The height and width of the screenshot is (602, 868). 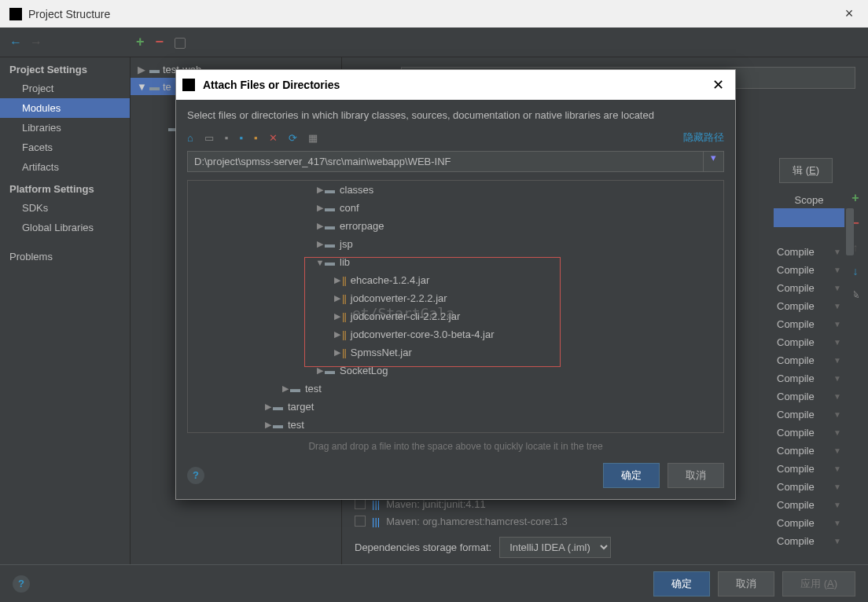 I want to click on sidebar-item-sdks: SDKs, so click(x=64, y=207).